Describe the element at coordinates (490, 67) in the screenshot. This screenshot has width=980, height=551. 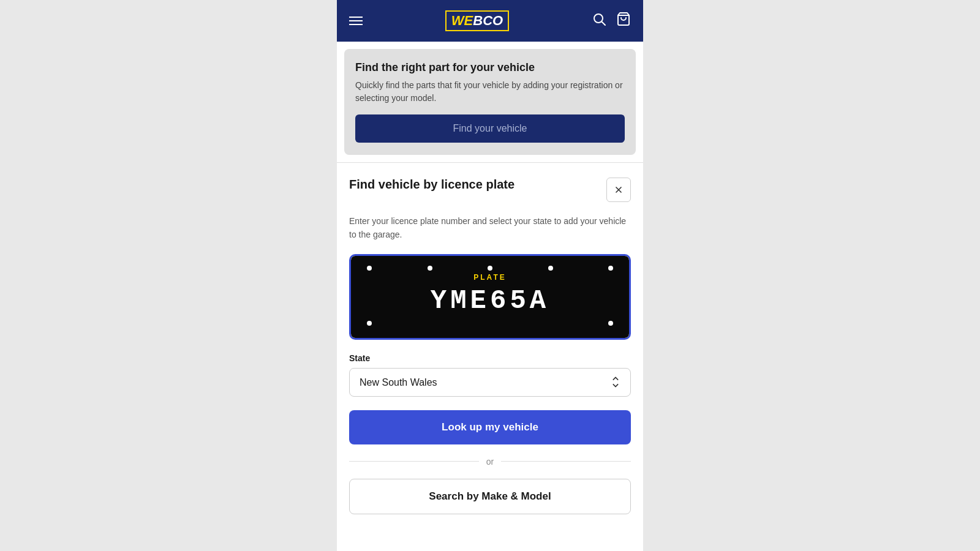
I see `promo-title: Find the right part for your vehicle` at that location.